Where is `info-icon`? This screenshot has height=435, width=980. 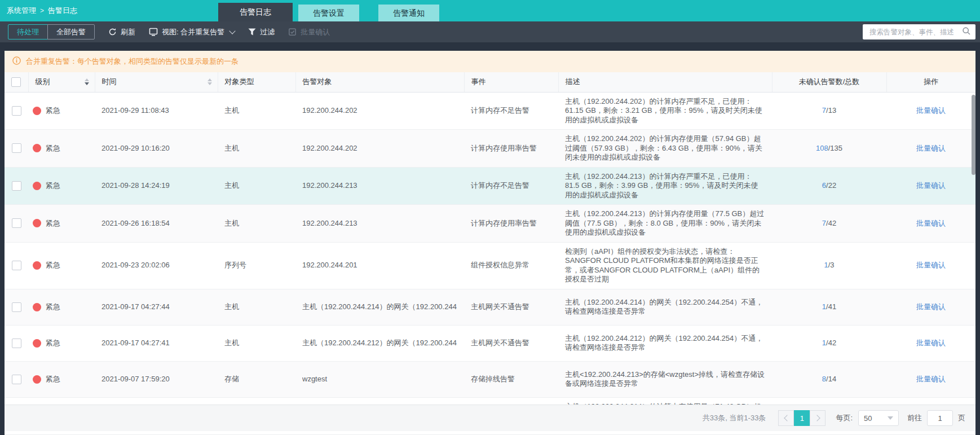
info-icon is located at coordinates (17, 61).